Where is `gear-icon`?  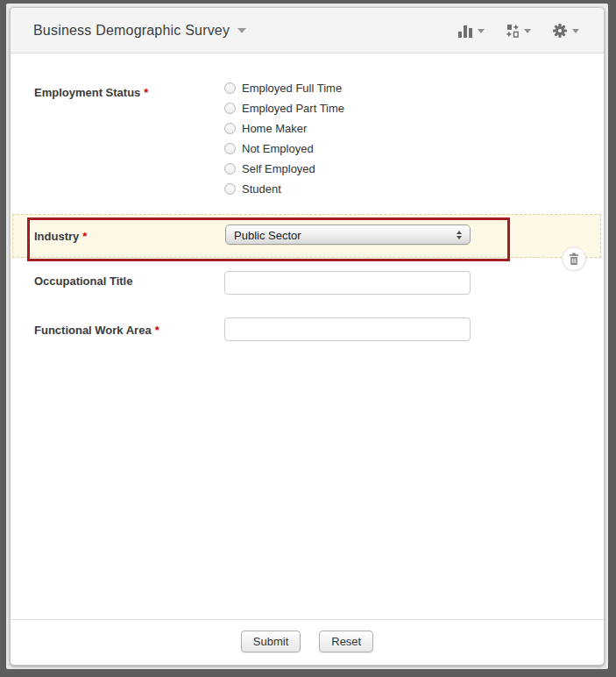 gear-icon is located at coordinates (560, 31).